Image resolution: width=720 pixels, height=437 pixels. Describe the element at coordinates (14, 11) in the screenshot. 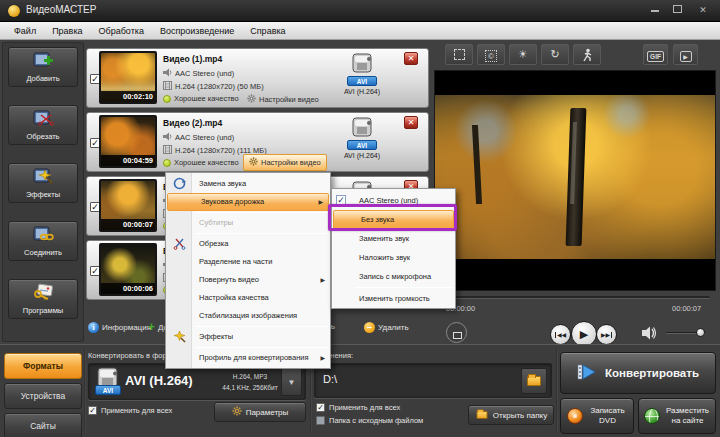

I see `app-icon` at that location.